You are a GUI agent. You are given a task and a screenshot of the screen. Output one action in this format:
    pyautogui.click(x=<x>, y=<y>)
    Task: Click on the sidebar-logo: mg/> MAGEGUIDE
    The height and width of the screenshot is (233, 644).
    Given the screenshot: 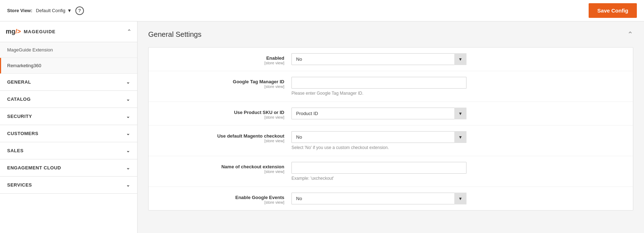 What is the action you would take?
    pyautogui.click(x=31, y=31)
    